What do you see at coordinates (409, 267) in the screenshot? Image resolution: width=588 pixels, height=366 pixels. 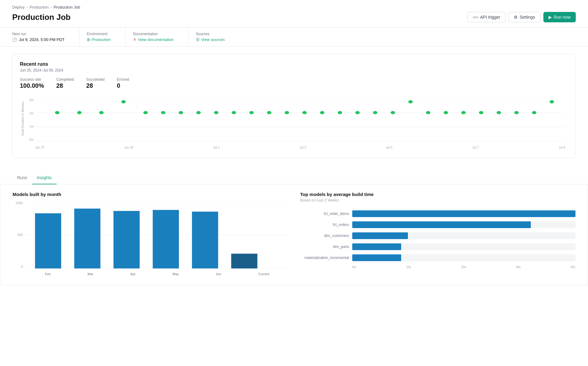 I see `hbar-x-10: 10s` at bounding box center [409, 267].